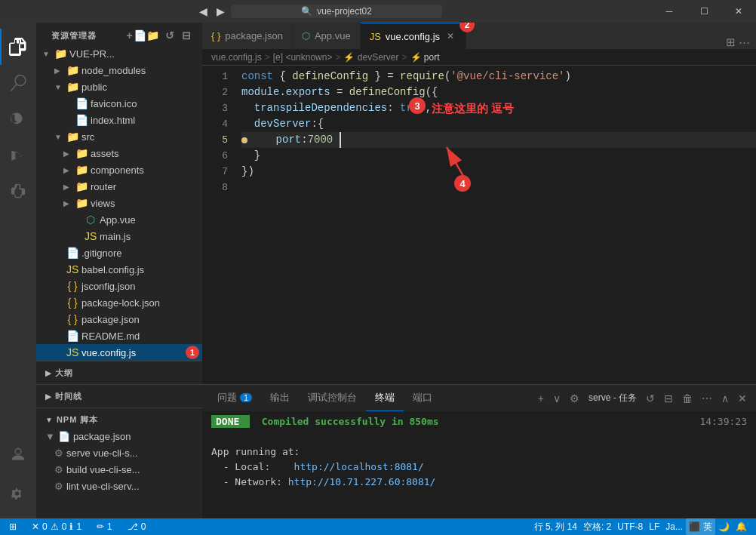 Image resolution: width=756 pixels, height=535 pixels. What do you see at coordinates (119, 137) in the screenshot?
I see `tree-item-src: ▼ 📁 src` at bounding box center [119, 137].